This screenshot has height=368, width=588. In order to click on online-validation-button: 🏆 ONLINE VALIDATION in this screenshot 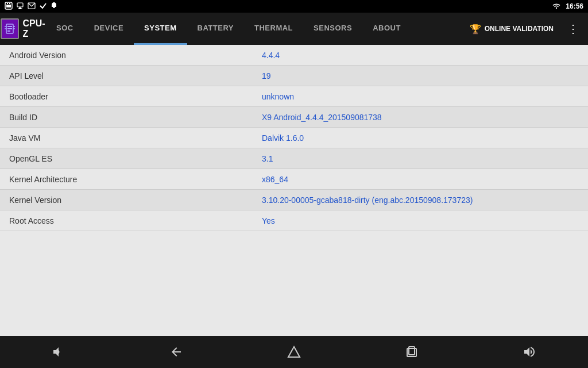, I will do `click(512, 29)`.